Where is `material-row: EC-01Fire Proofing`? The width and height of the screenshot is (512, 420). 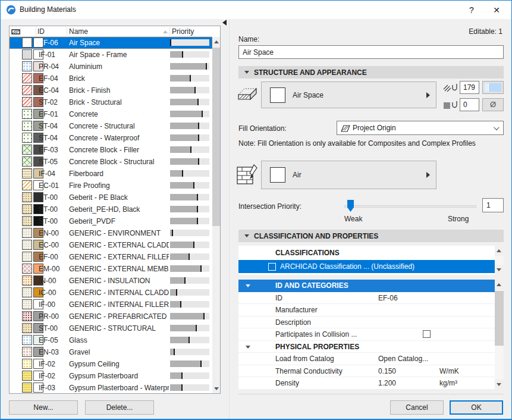 material-row: EC-01Fire Proofing is located at coordinates (111, 186).